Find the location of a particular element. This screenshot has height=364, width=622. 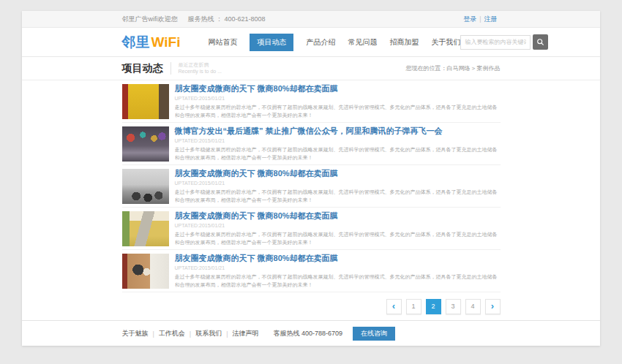

search-bar is located at coordinates (504, 42).